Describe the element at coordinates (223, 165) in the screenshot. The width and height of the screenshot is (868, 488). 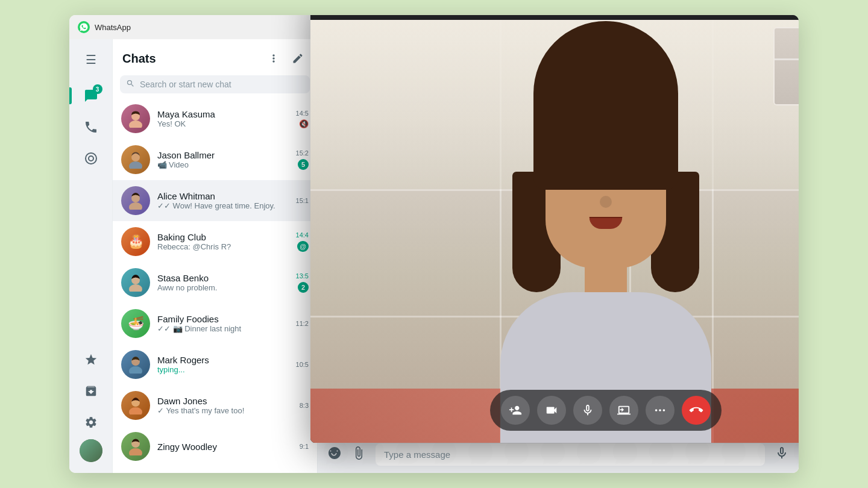
I see `message-preview: 📹 Video` at that location.